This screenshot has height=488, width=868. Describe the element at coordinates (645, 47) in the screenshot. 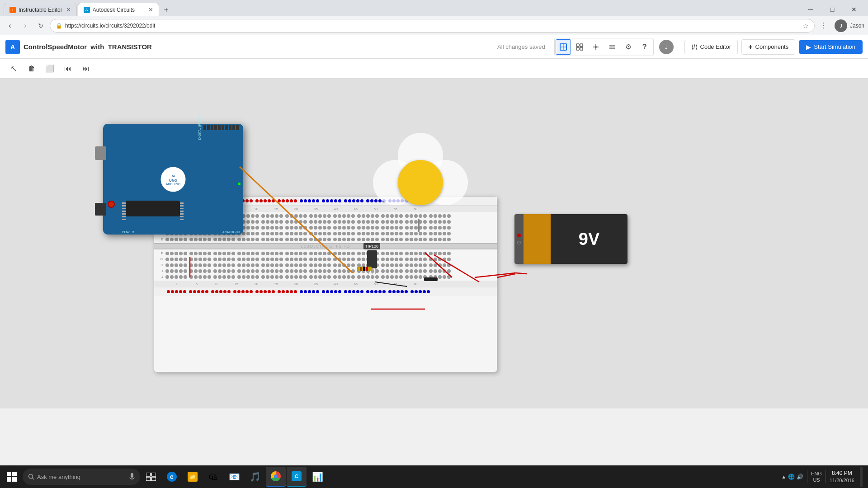

I see `help-icon: ?` at that location.